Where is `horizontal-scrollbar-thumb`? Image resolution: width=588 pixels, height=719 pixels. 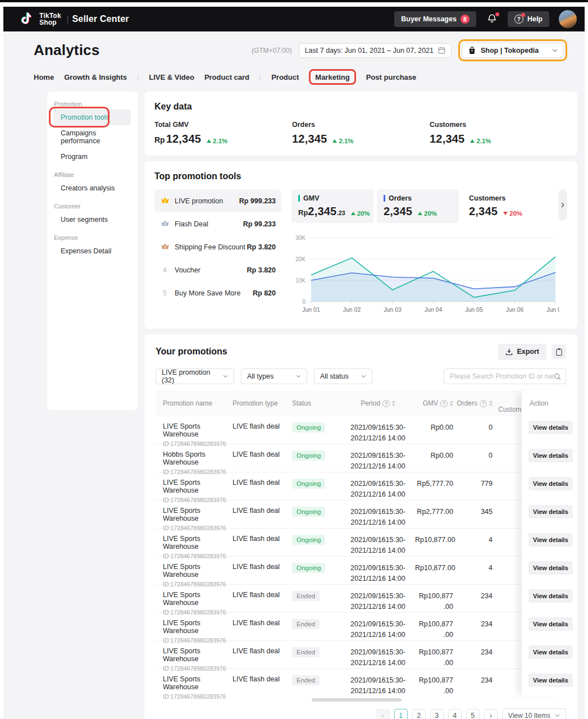
horizontal-scrollbar-thumb is located at coordinates (357, 700).